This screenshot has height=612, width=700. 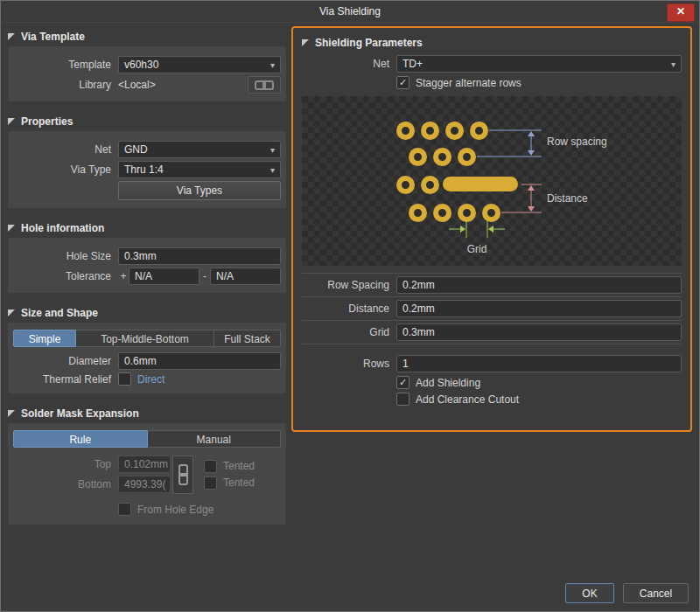 I want to click on tab-top-middle-bottom: Top-Middle-Bottom, so click(x=145, y=338).